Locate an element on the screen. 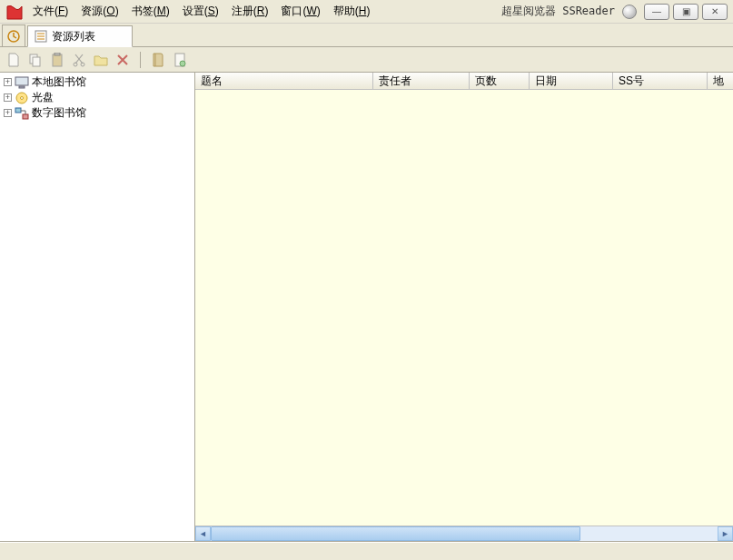 This screenshot has height=560, width=733. maximize-button: ▣ is located at coordinates (686, 12).